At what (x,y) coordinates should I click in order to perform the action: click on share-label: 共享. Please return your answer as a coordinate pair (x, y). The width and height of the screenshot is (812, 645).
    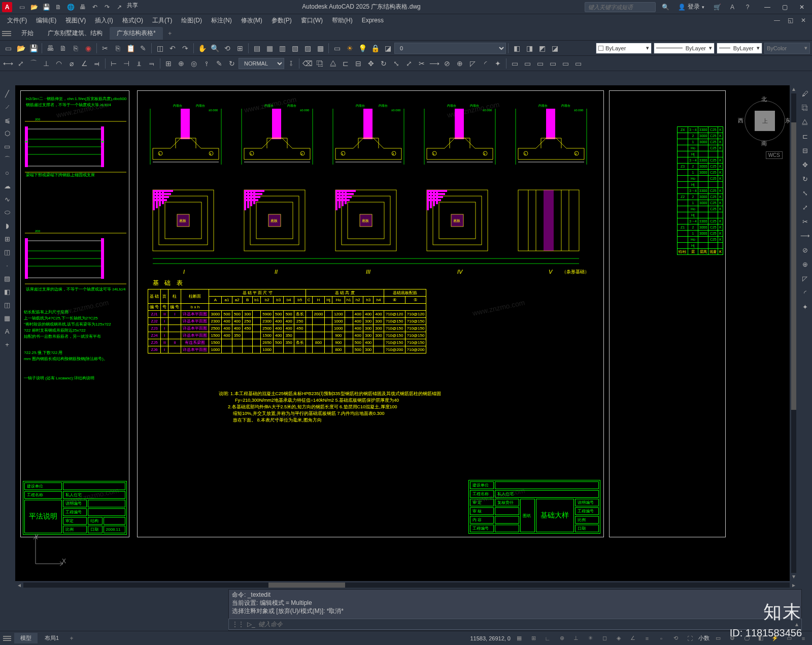
    Looking at the image, I should click on (132, 7).